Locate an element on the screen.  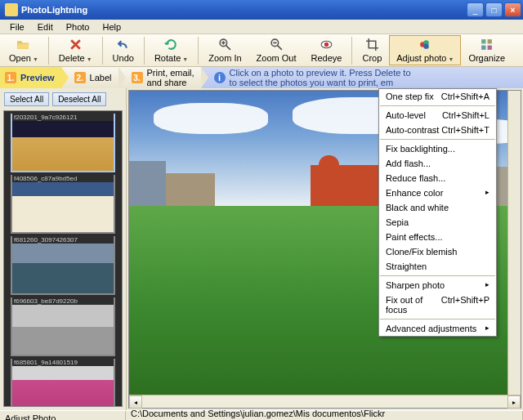
step-print: 3.Print, email, and share is located at coordinates (160, 78).